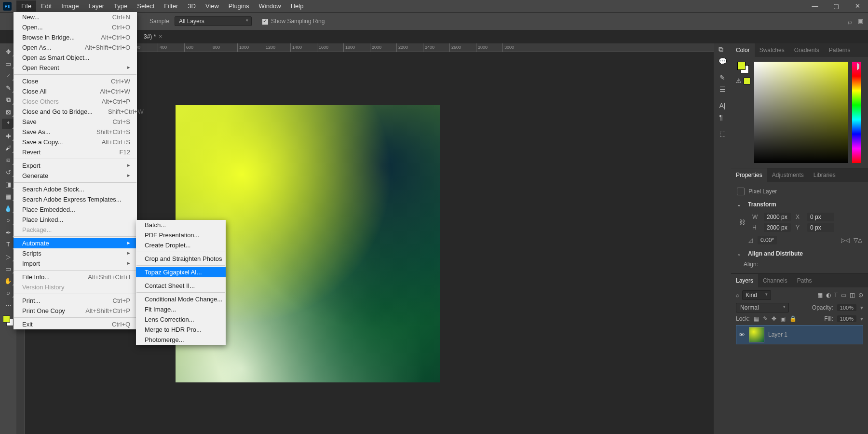  Describe the element at coordinates (804, 281) in the screenshot. I see `tab-paths: Paths` at that location.